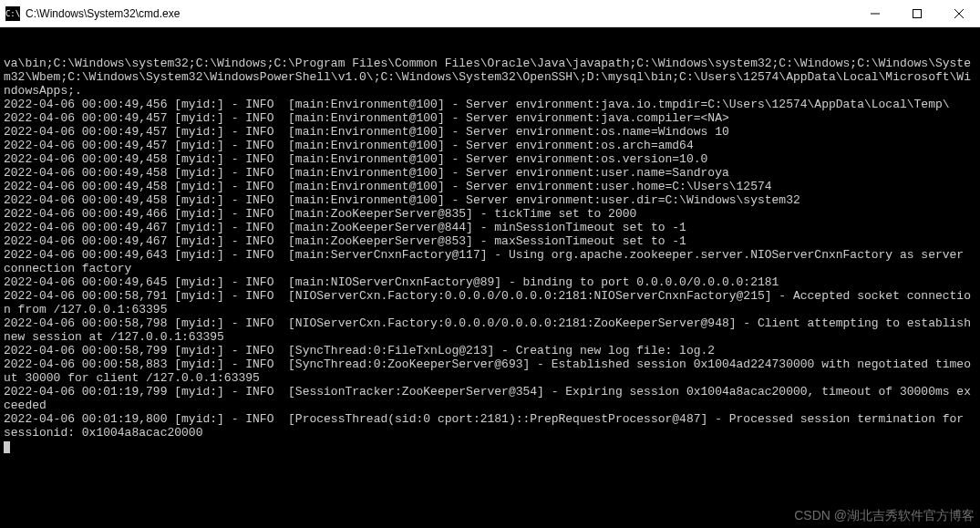  I want to click on window-titlebar: C:\ C:\Windows\System32\cmd.exe, so click(490, 14).